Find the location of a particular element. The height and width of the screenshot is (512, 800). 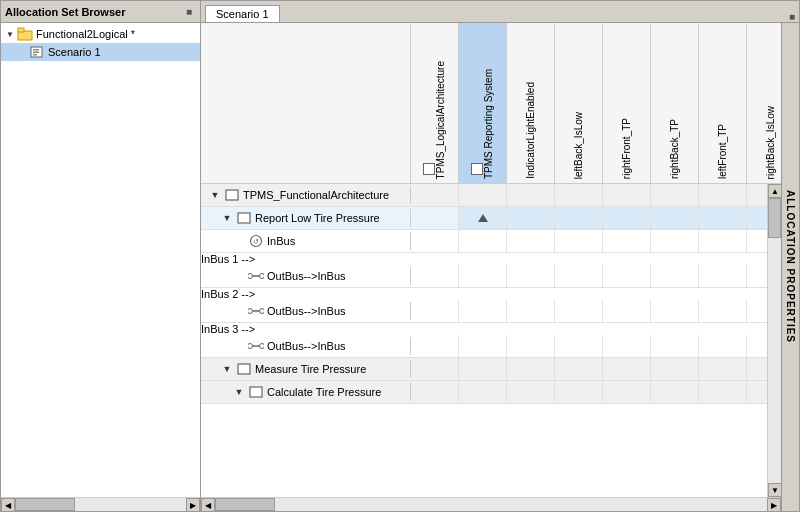

scroll-track-h is located at coordinates (491, 504).